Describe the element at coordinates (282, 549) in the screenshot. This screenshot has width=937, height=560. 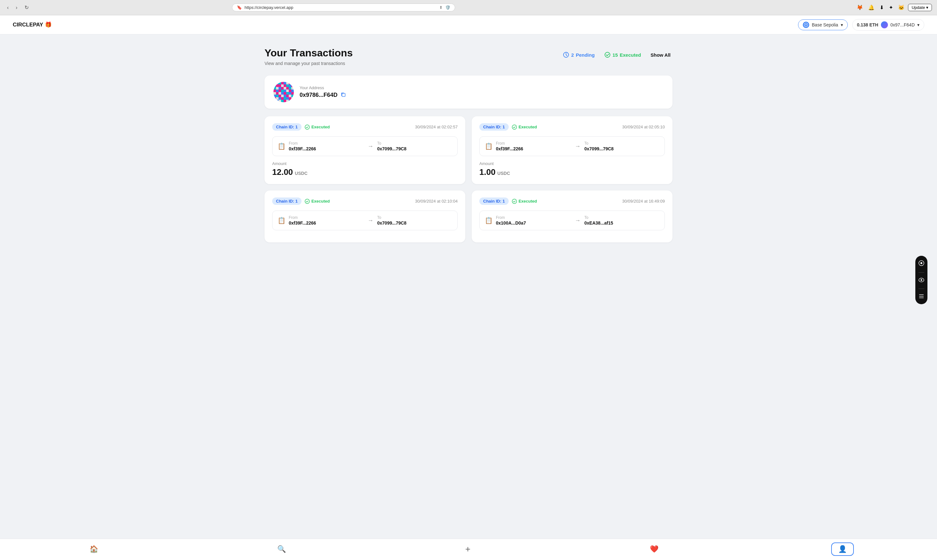
I see `search-icon: 🔍` at that location.